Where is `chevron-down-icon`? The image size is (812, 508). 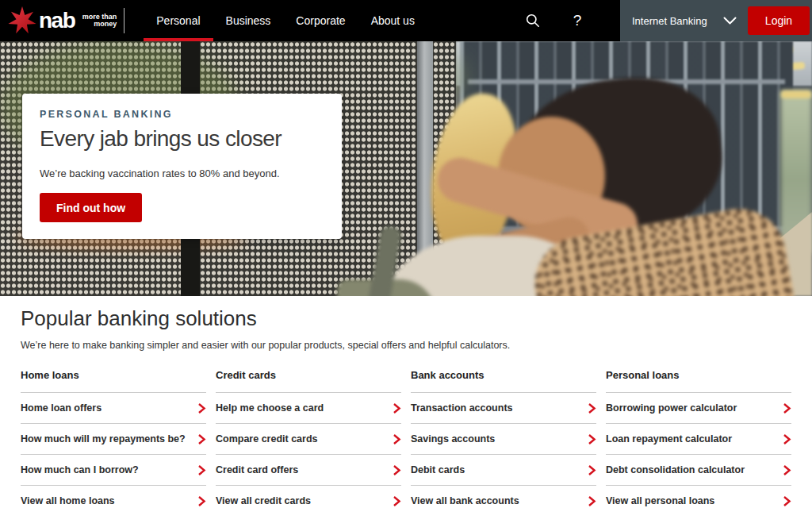 chevron-down-icon is located at coordinates (730, 21).